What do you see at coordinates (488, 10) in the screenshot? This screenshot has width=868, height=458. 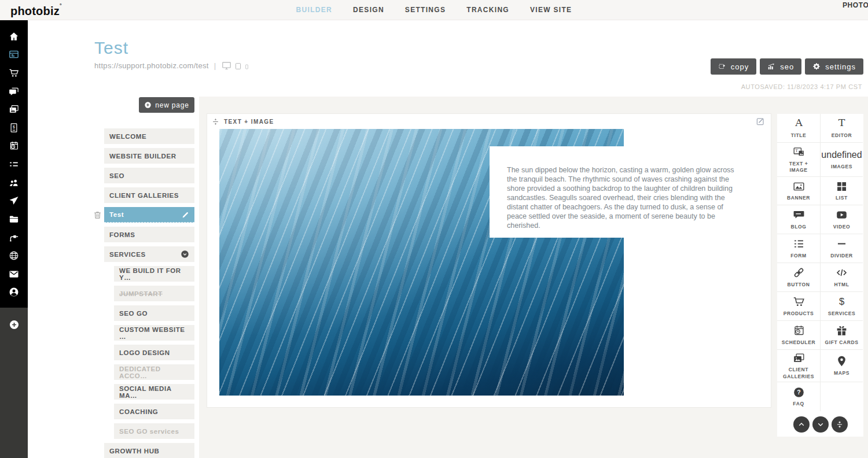 I see `nav-tracking: TRACKING` at bounding box center [488, 10].